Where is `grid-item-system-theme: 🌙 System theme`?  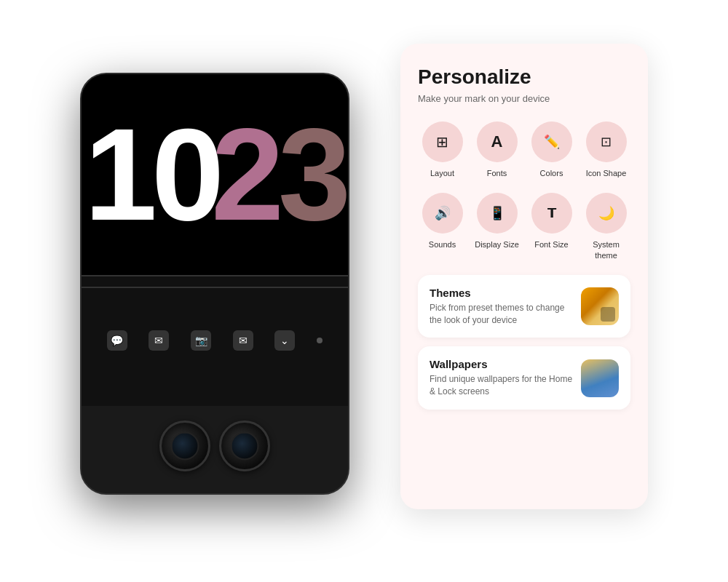 grid-item-system-theme: 🌙 System theme is located at coordinates (606, 227).